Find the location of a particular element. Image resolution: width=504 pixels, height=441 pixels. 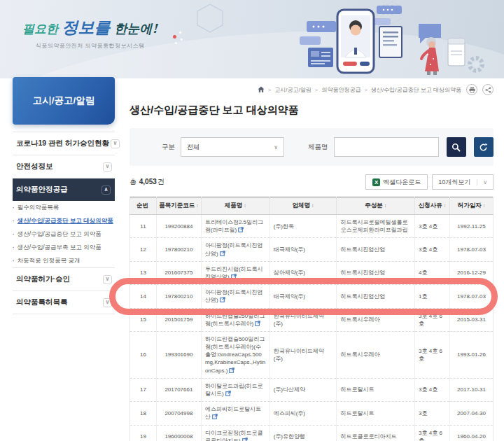

sidebar-subitem: · 필수의약품목록 is located at coordinates (64, 207).